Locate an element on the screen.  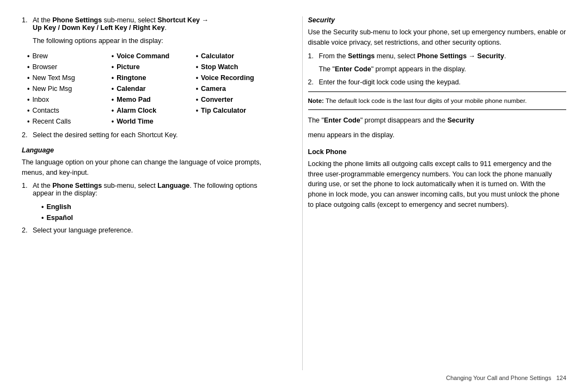
bullet-brew: Brew is located at coordinates (70, 56).